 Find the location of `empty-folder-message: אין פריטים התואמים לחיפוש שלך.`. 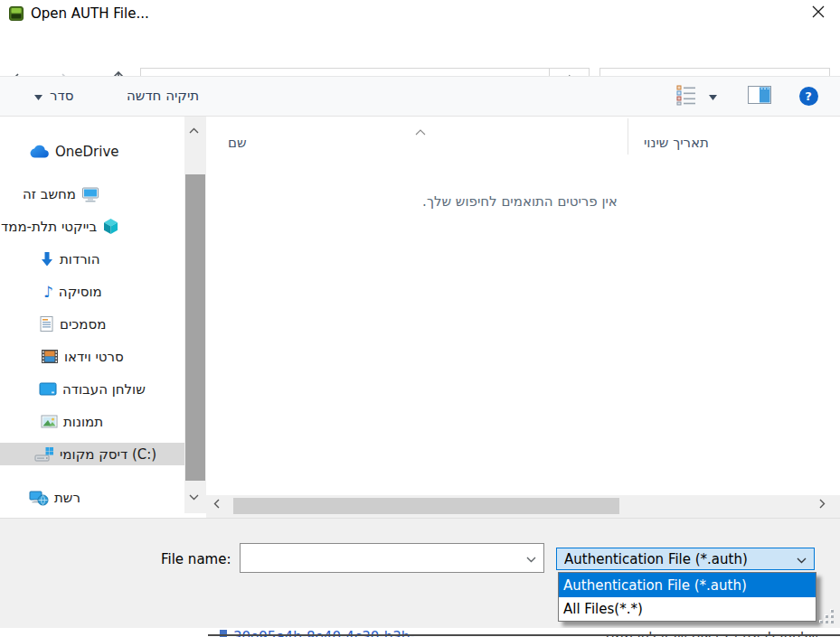

empty-folder-message: אין פריטים התואמים לחיפוש שלך. is located at coordinates (520, 201).